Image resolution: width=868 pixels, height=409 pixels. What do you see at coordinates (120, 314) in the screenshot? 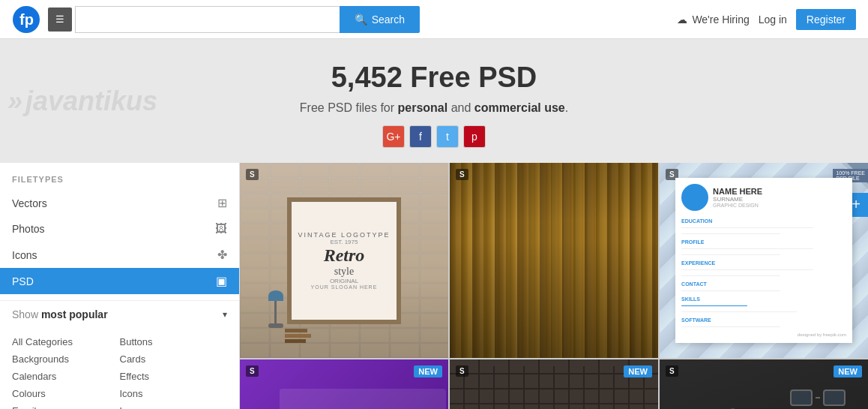
I see `show-popular-dropdown: Show most popular ▾` at bounding box center [120, 314].